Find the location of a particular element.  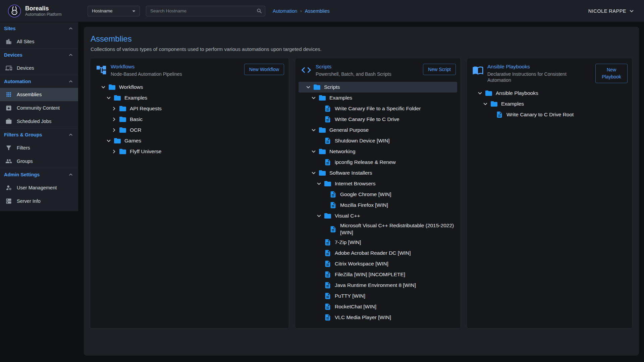

hostname-select: Hostname is located at coordinates (114, 11).